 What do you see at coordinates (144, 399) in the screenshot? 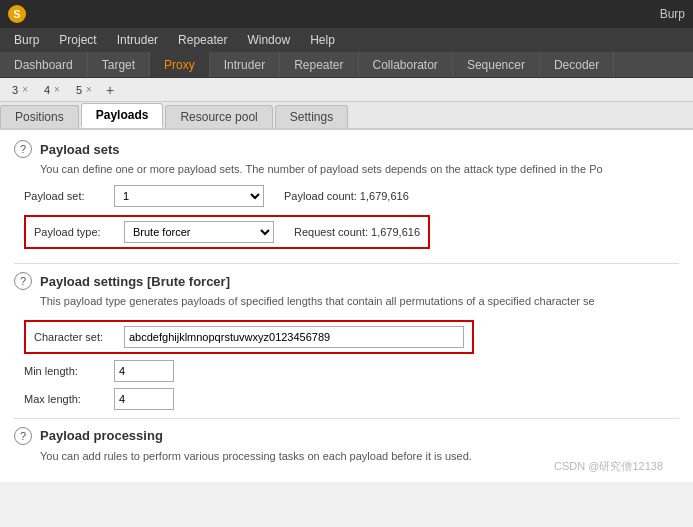
I see `max-length-input` at bounding box center [144, 399].